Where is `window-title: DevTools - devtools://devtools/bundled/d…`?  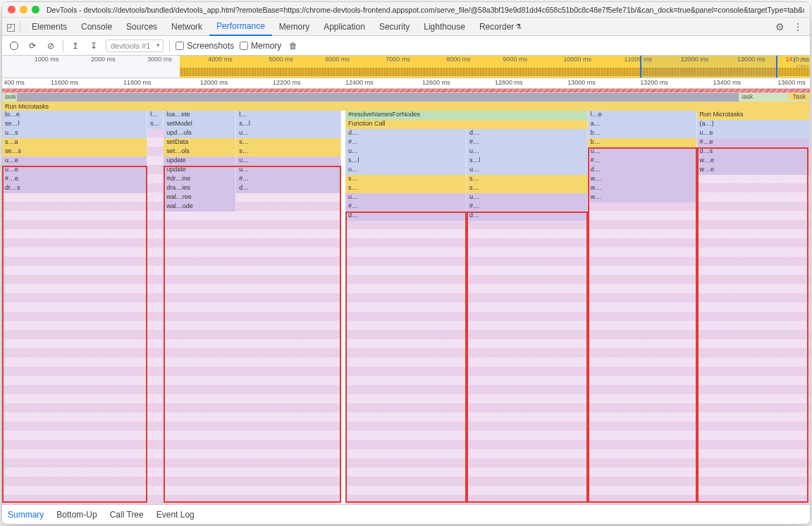
window-title: DevTools - devtools://devtools/bundled/d… is located at coordinates (426, 10).